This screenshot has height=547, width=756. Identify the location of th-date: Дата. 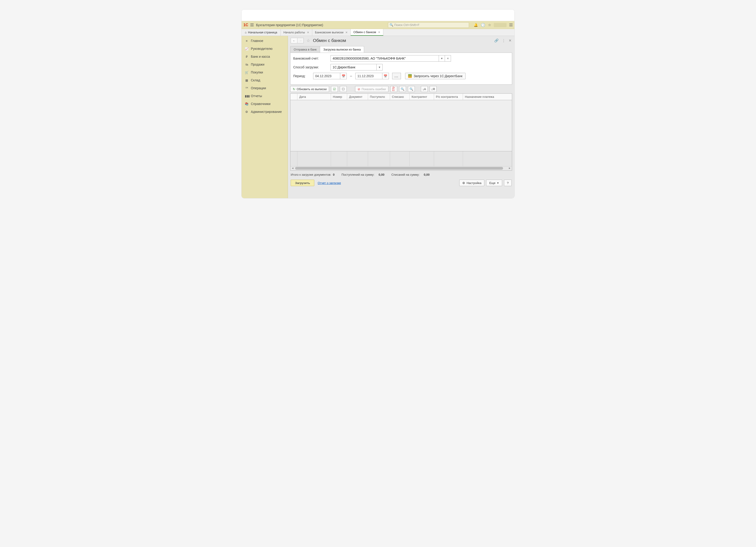
(314, 97).